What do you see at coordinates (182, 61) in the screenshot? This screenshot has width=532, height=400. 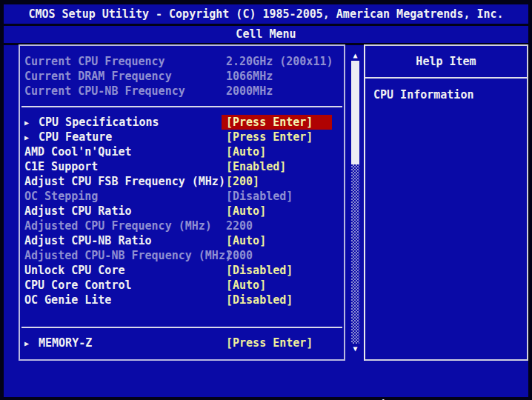 I see `menu-item-current-cpu-frequency: Current CPU Frequency2.20GHz (200x11)` at bounding box center [182, 61].